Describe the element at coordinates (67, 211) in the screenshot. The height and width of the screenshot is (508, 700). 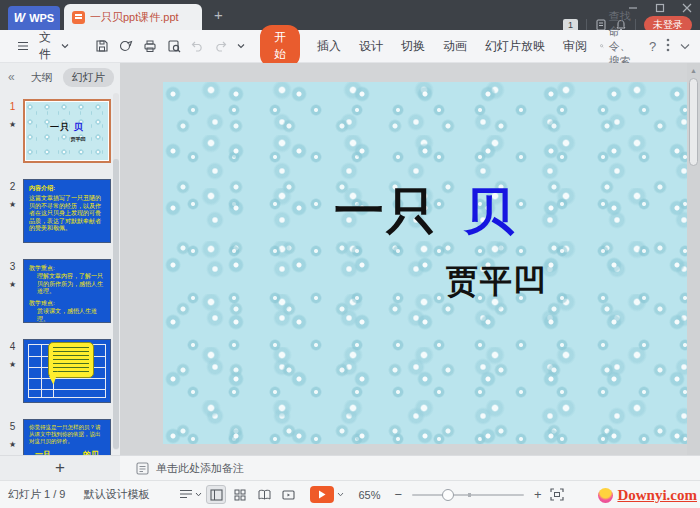
I see `slide-thumbnail-2: 内容介绍: 这篇文章描写了一只丑陋的贝的不寻常的经历，以及作者在这只贝身上发现的…` at that location.